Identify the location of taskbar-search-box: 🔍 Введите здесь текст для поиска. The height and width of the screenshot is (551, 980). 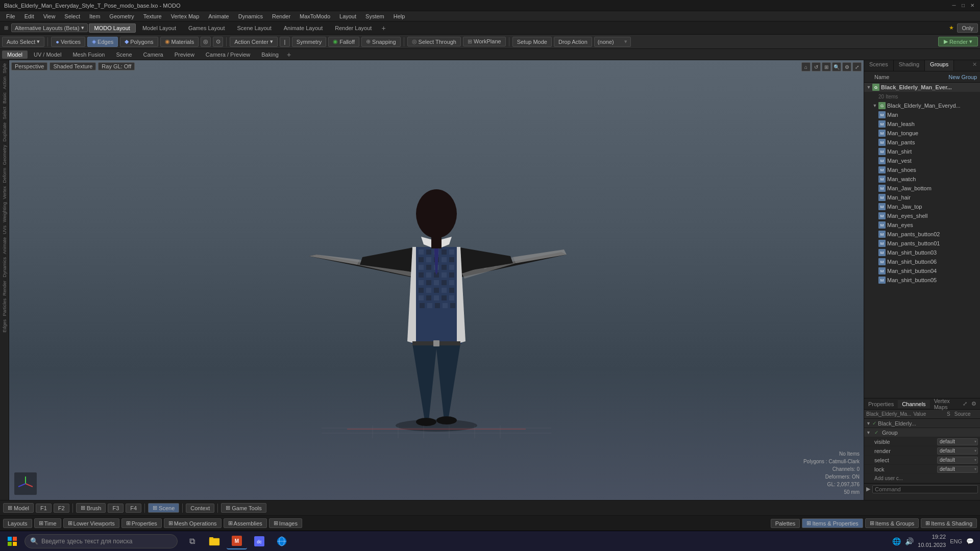
(101, 541).